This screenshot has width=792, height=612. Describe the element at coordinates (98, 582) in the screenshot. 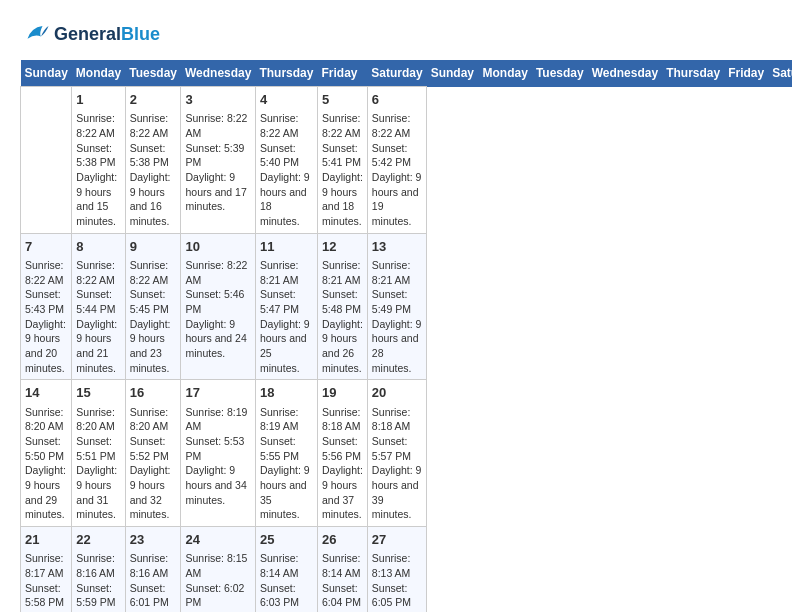

I see `day-info: Sunrise: 8:16 AMSunset: 5:59 PMDaylight:…` at that location.